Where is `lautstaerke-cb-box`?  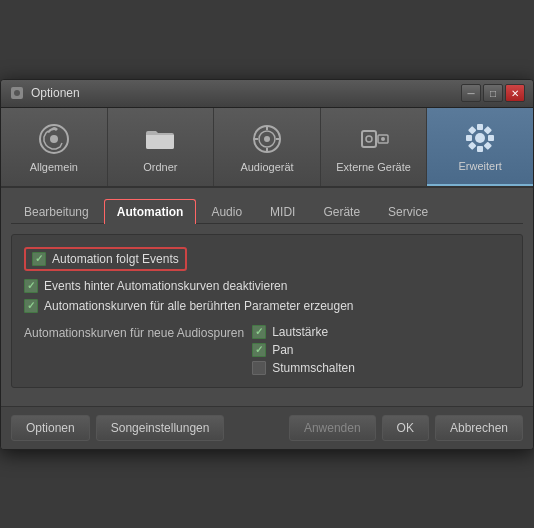
lautstaerke-cb-box is located at coordinates (259, 332).